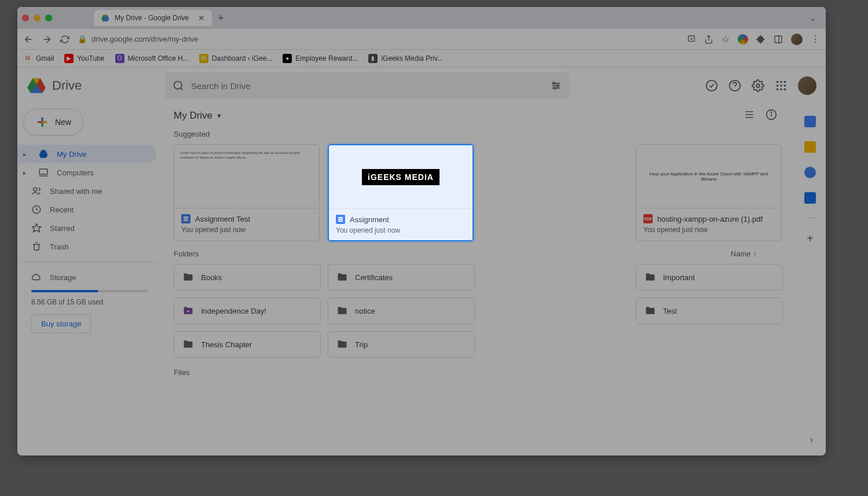 This screenshot has width=868, height=496. Describe the element at coordinates (810, 198) in the screenshot. I see `contacts-app-icon` at that location.